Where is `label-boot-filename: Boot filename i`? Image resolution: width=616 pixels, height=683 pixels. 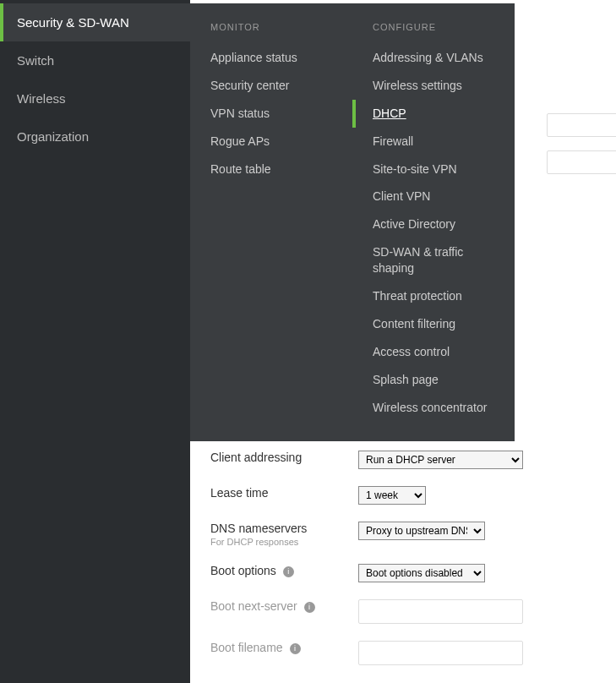
label-boot-filename: Boot filename i is located at coordinates (284, 647).